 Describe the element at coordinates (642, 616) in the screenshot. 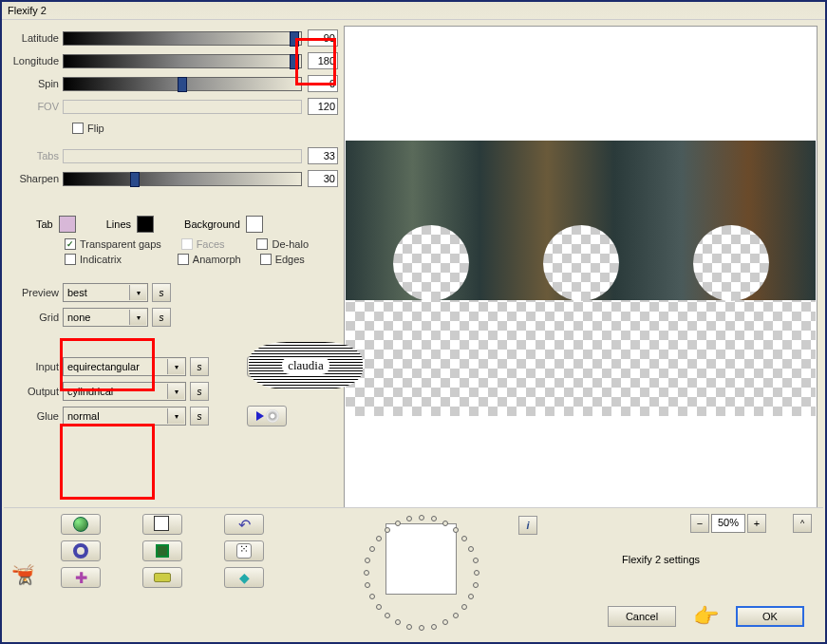

I see `cancel-button: Cancel` at that location.